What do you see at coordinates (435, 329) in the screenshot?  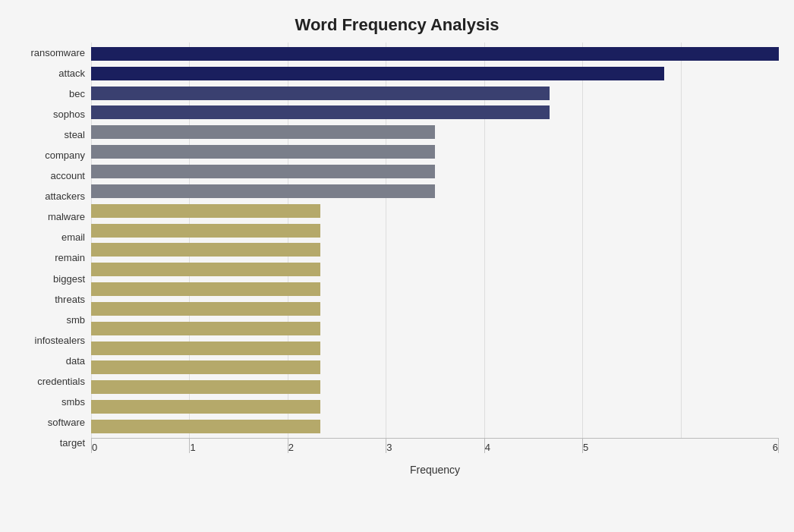 I see `bar-row-infostealers` at bounding box center [435, 329].